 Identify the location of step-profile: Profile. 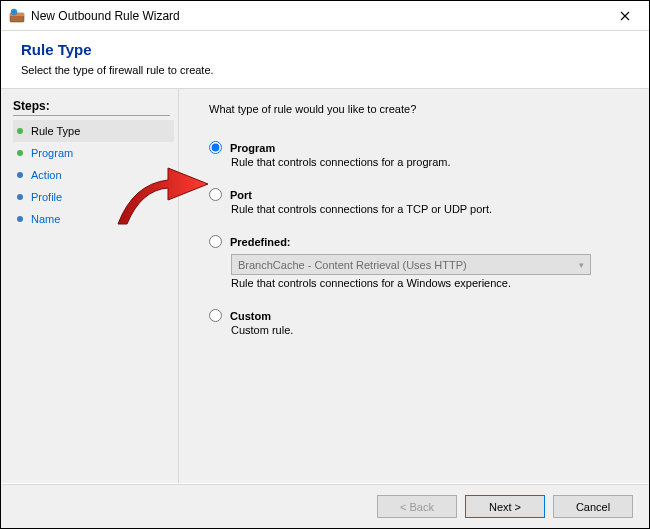
(94, 197).